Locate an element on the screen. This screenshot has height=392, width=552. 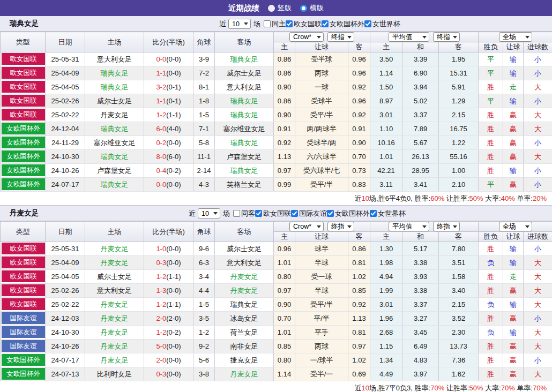
asia-home-odds: 0.86 is located at coordinates (285, 101).